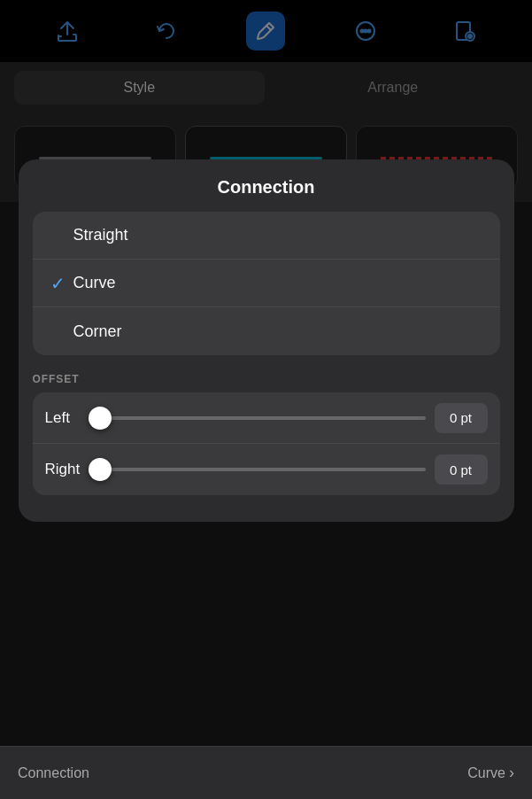 Image resolution: width=532 pixels, height=799 pixels. I want to click on offset-right-row: Right 0 pt, so click(266, 469).